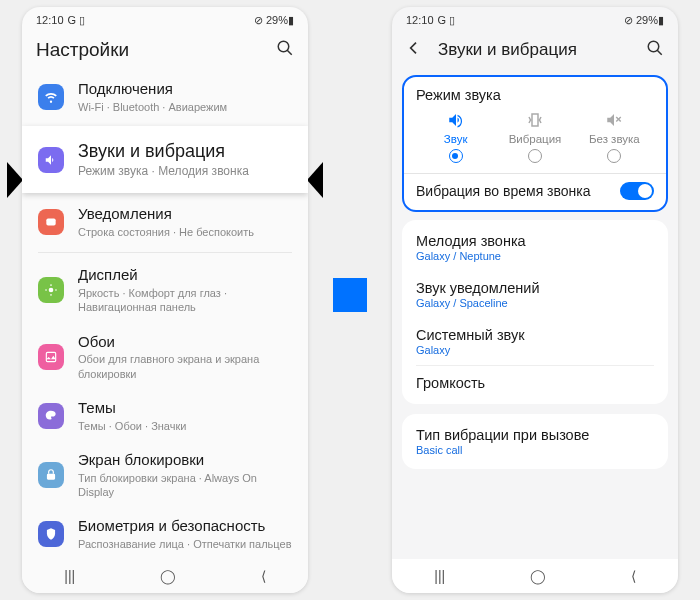 This screenshot has width=700, height=600. Describe the element at coordinates (185, 408) in the screenshot. I see `item-title: Темы` at that location.